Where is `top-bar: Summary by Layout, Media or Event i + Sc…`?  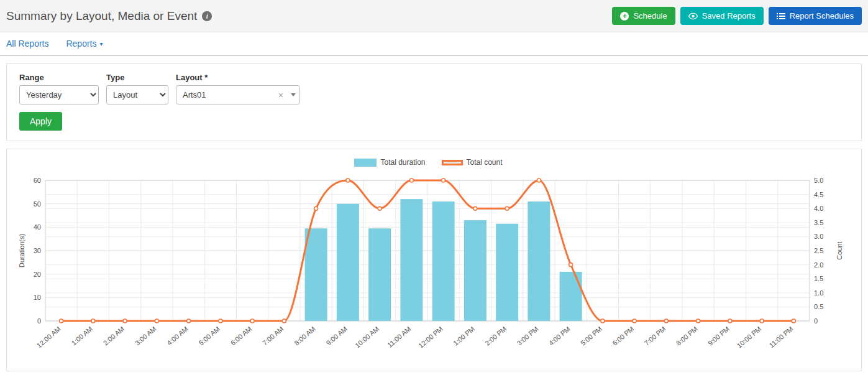 top-bar: Summary by Layout, Media or Event i + Sc… is located at coordinates (434, 16).